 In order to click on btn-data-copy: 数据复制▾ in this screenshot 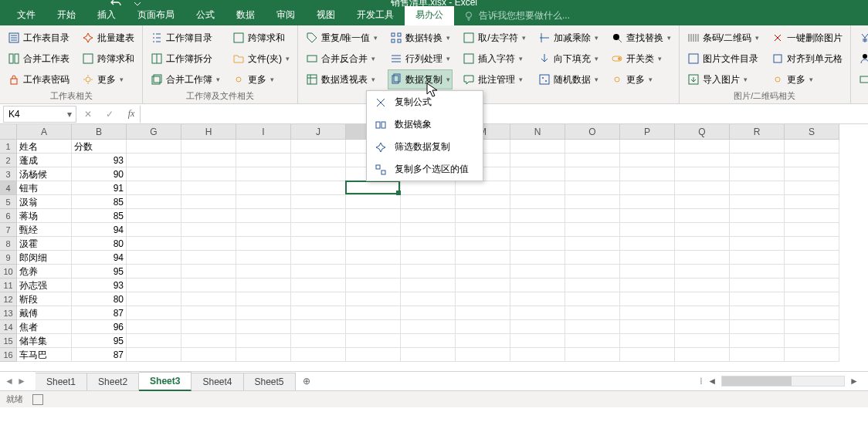, I will do `click(420, 79)`.